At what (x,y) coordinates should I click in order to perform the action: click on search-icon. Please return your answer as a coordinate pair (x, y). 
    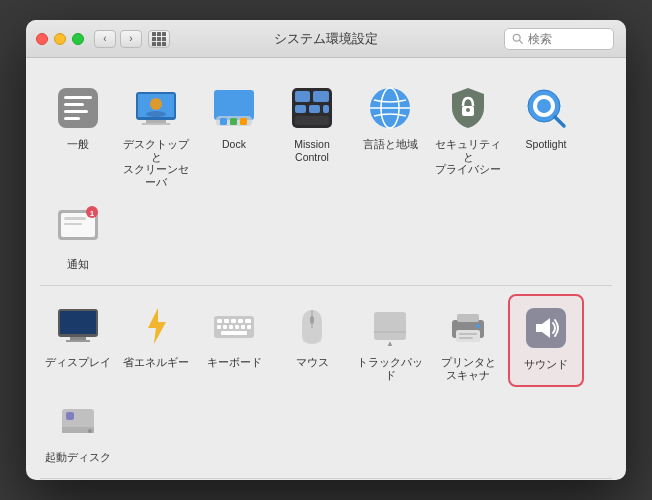
    Looking at the image, I should click on (518, 39).